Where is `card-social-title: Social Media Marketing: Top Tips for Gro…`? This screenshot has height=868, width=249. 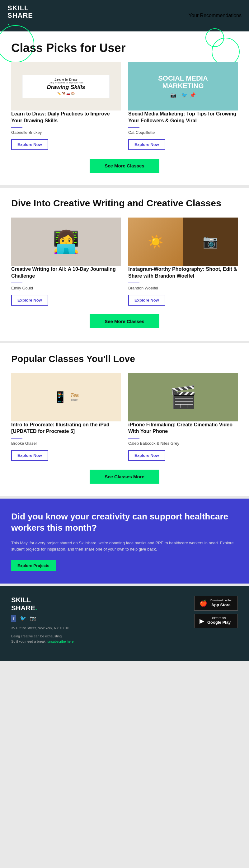
card-social-title: Social Media Marketing: Top Tips for Gro… is located at coordinates (183, 117).